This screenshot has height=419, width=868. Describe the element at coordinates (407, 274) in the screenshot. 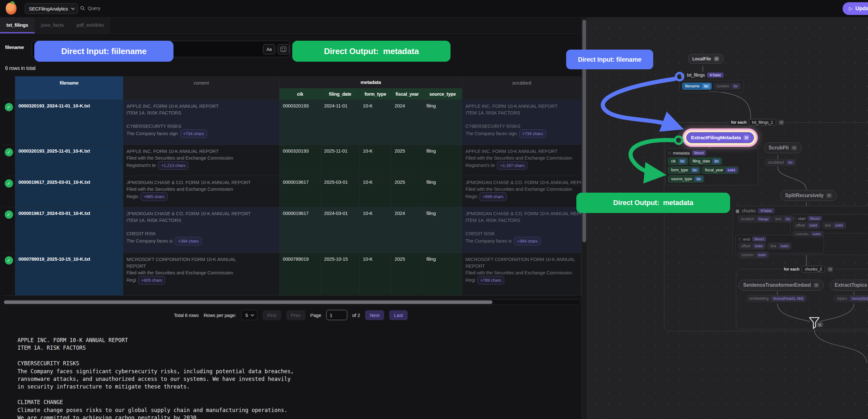

I see `cell-fiscal-year: 2025` at that location.